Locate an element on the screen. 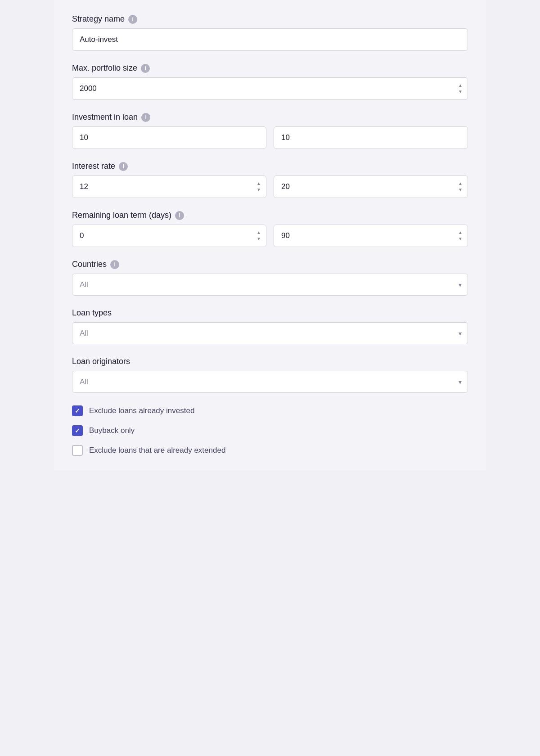 The image size is (540, 756). max-portfolio-size-group: Max. portfolio size i ▲ ▼ is located at coordinates (270, 82).